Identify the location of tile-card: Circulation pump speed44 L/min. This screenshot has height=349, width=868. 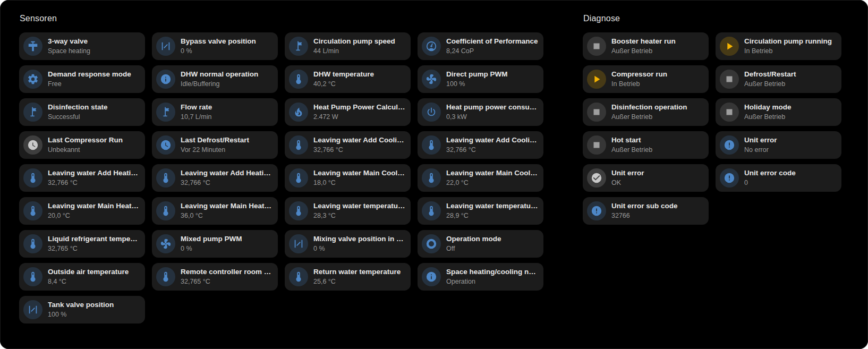
(347, 46).